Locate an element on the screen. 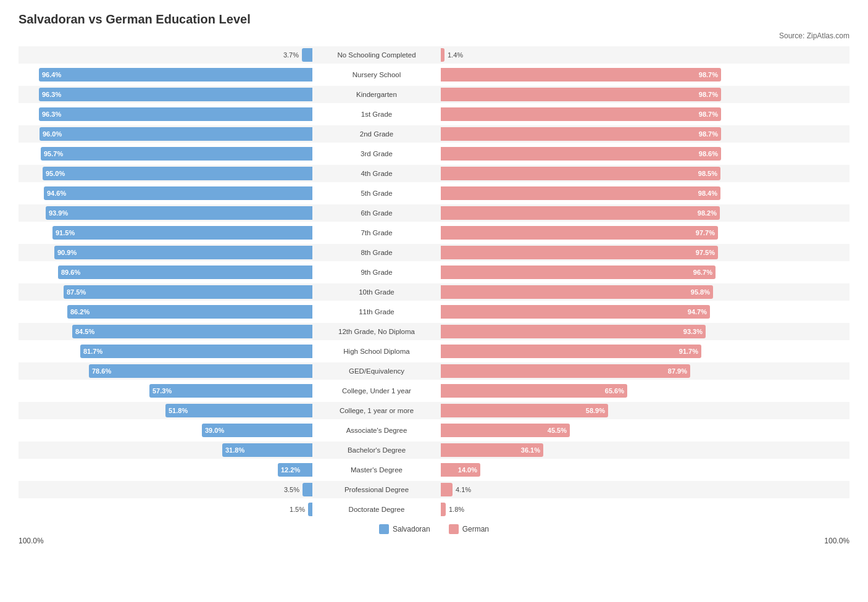  legend-german-box is located at coordinates (454, 529).